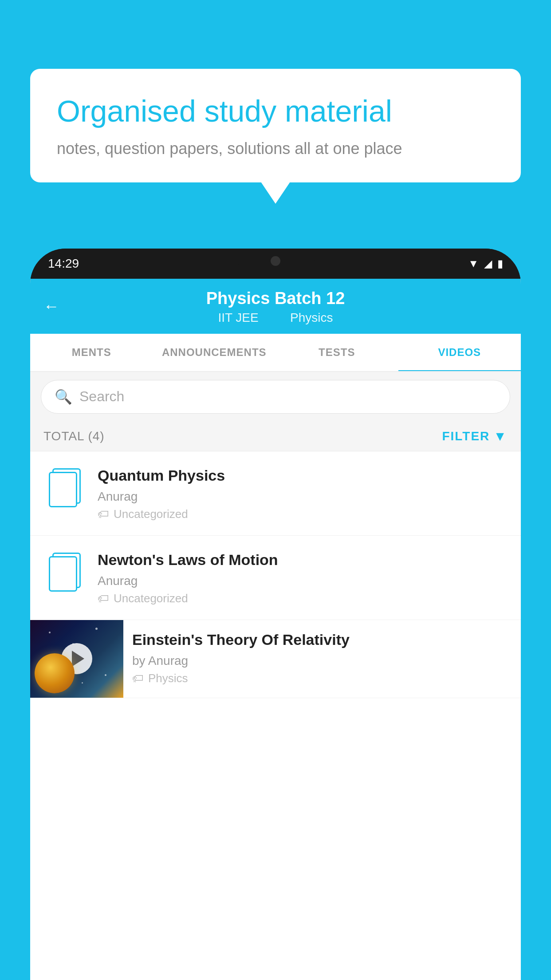 The image size is (551, 980). What do you see at coordinates (322, 640) in the screenshot?
I see `video-title-3: Einstein's Theory Of Relativity` at bounding box center [322, 640].